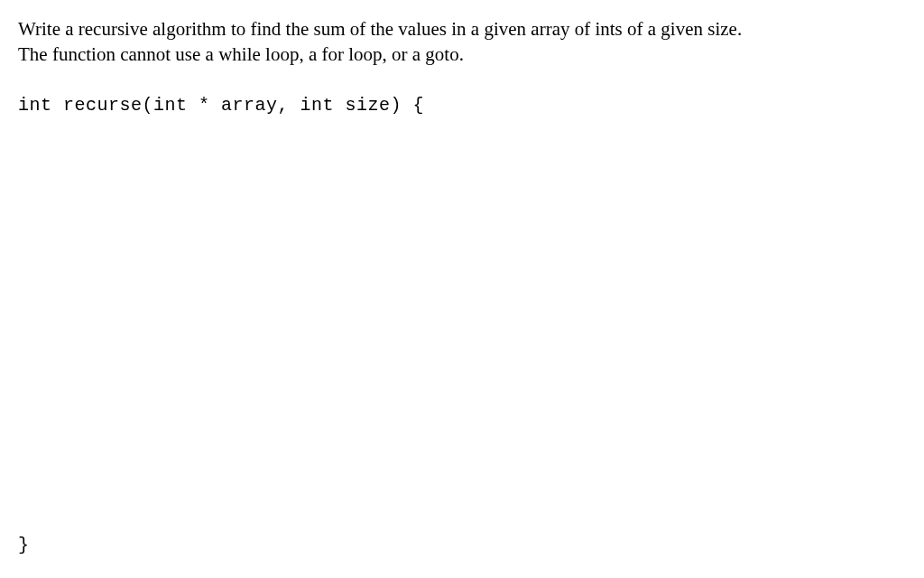 This screenshot has height=578, width=924. What do you see at coordinates (462, 545) in the screenshot?
I see `function-closing-brace: }` at bounding box center [462, 545].